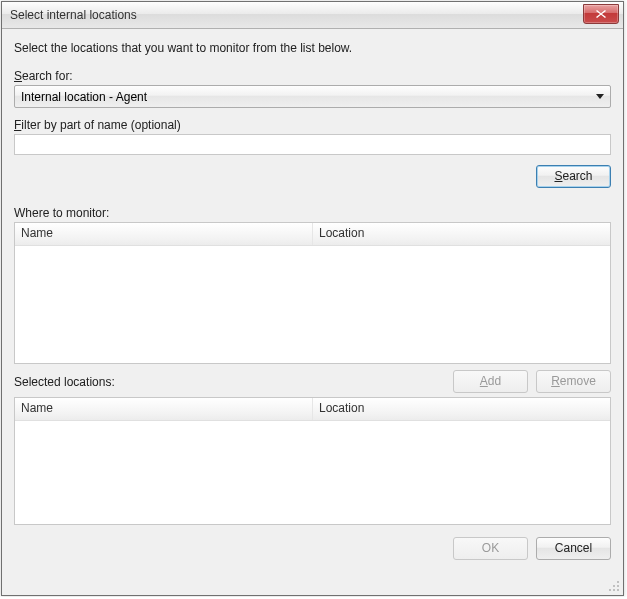  What do you see at coordinates (574, 548) in the screenshot?
I see `cancel-button: Cancel` at bounding box center [574, 548].